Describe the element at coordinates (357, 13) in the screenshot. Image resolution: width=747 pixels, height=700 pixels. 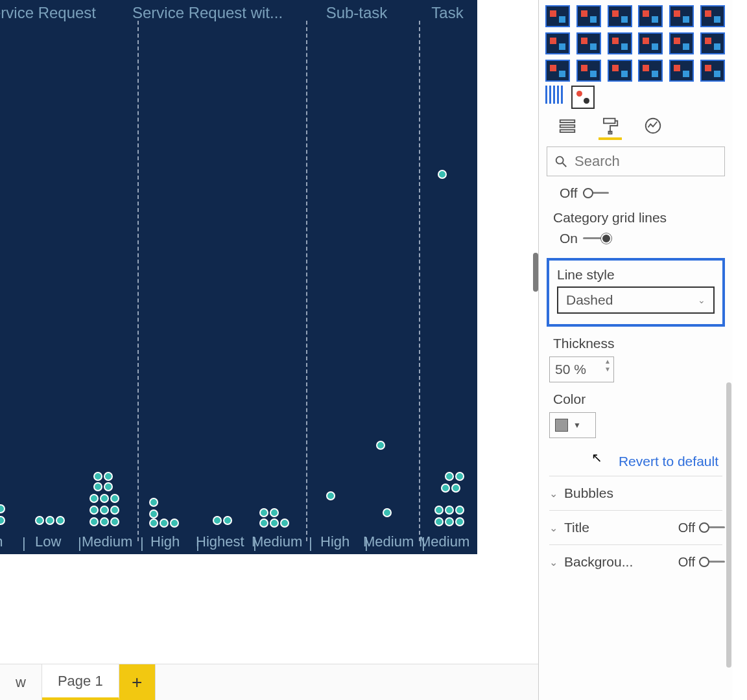
I see `column-header: Sub-task` at that location.